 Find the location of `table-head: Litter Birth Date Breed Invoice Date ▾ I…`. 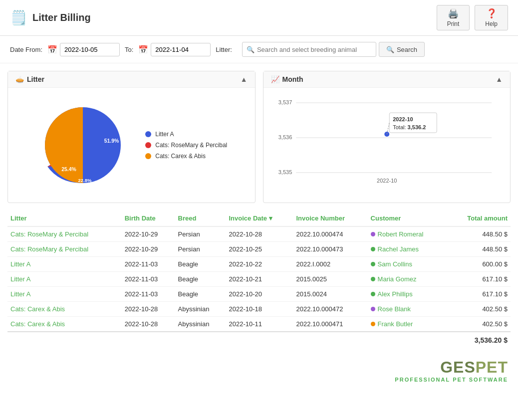

table-head: Litter Birth Date Breed Invoice Date ▾ I… is located at coordinates (259, 218).